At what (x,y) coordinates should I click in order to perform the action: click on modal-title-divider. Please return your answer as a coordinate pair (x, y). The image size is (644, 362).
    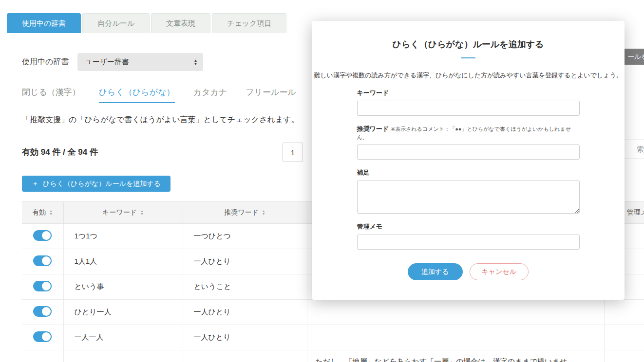
    Looking at the image, I should click on (468, 58).